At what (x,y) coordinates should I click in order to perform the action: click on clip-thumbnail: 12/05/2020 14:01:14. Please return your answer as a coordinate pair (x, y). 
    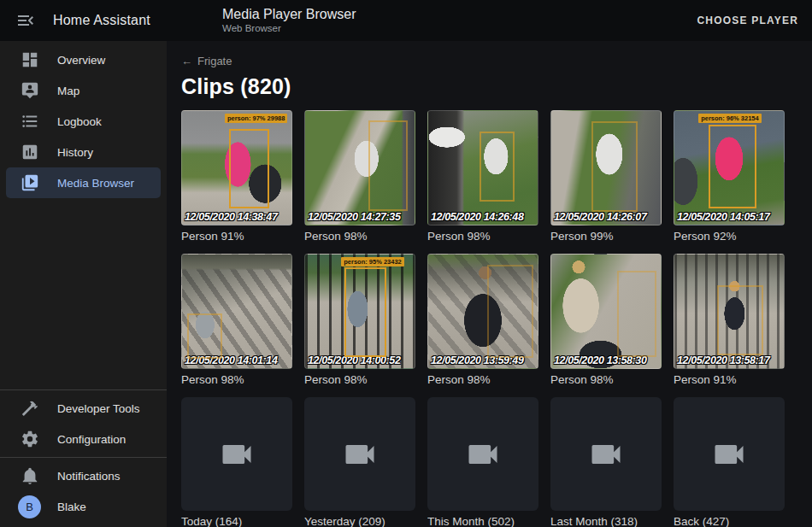
    Looking at the image, I should click on (237, 311).